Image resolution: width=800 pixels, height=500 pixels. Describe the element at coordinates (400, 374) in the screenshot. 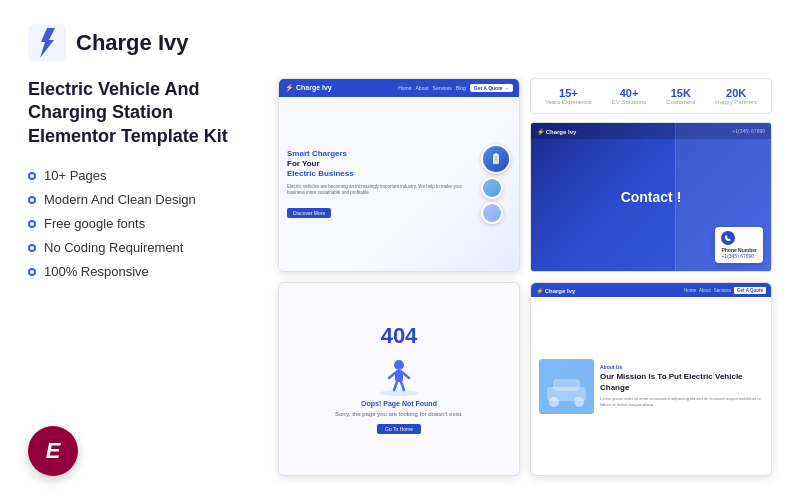

I see `error-figure-svg` at that location.